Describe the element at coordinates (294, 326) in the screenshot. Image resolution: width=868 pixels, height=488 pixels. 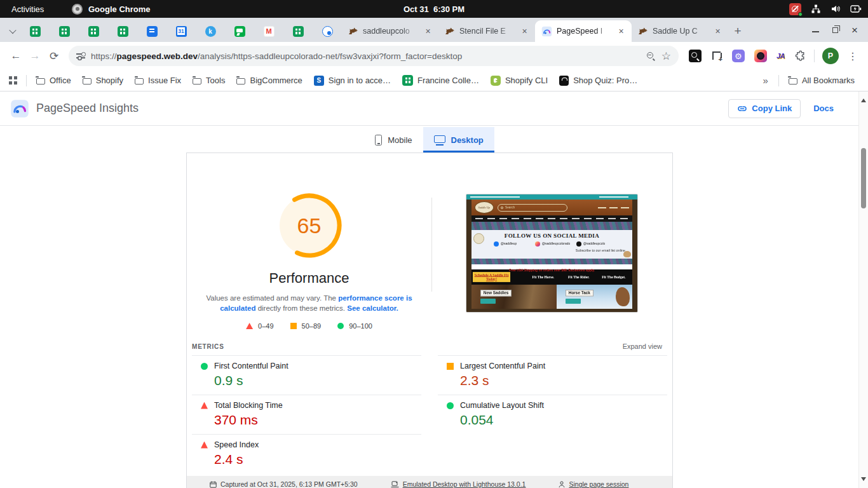
I see `legend-square-icon` at that location.